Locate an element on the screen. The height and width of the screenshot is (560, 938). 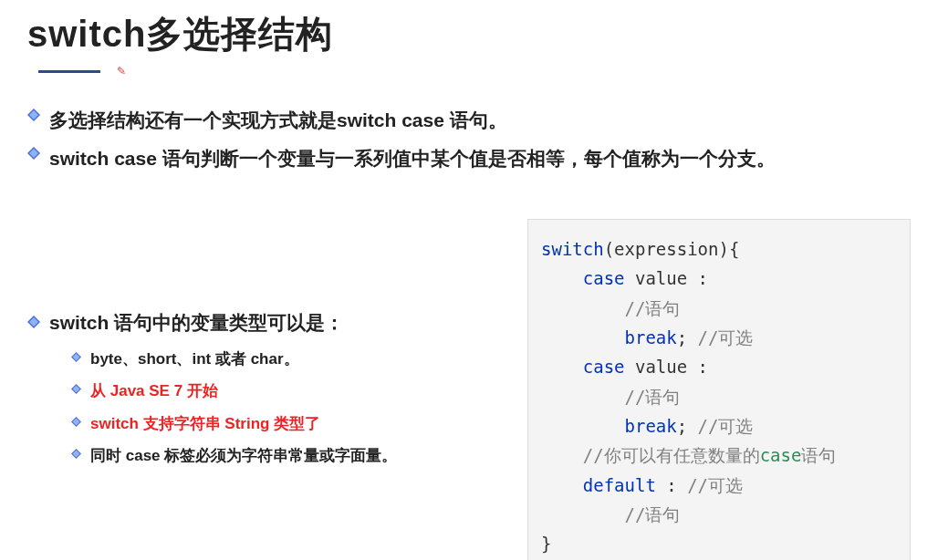
sub-item: 从 Java SE 7 开始 is located at coordinates (299, 390).